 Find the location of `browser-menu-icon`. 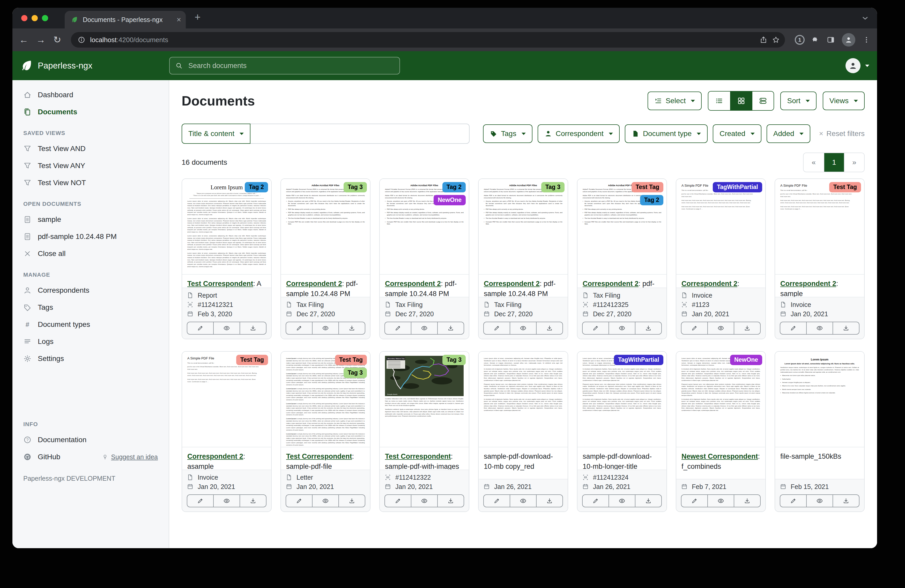

browser-menu-icon is located at coordinates (866, 40).